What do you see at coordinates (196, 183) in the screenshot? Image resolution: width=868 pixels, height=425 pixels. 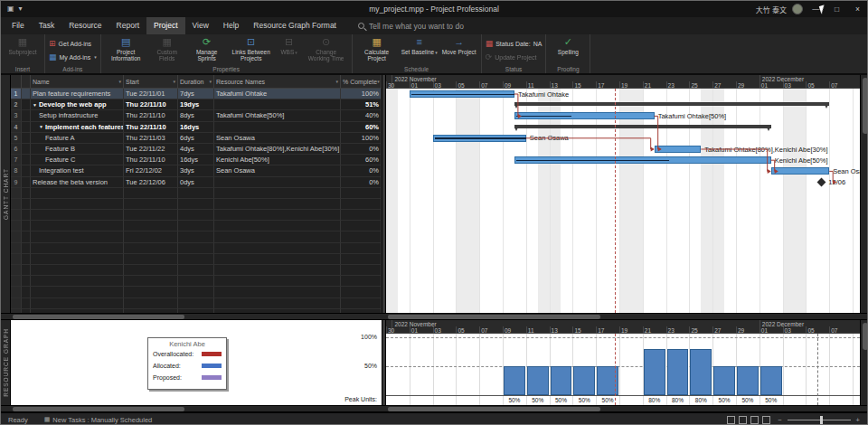 I see `cell-duration: 0dys` at bounding box center [196, 183].